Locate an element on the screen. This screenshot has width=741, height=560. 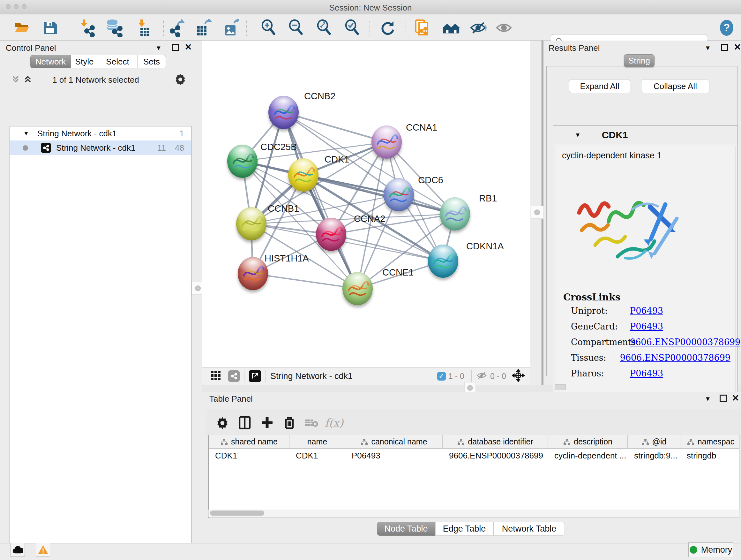
table-cell: 9606.ENSP00000378699 is located at coordinates (495, 456).